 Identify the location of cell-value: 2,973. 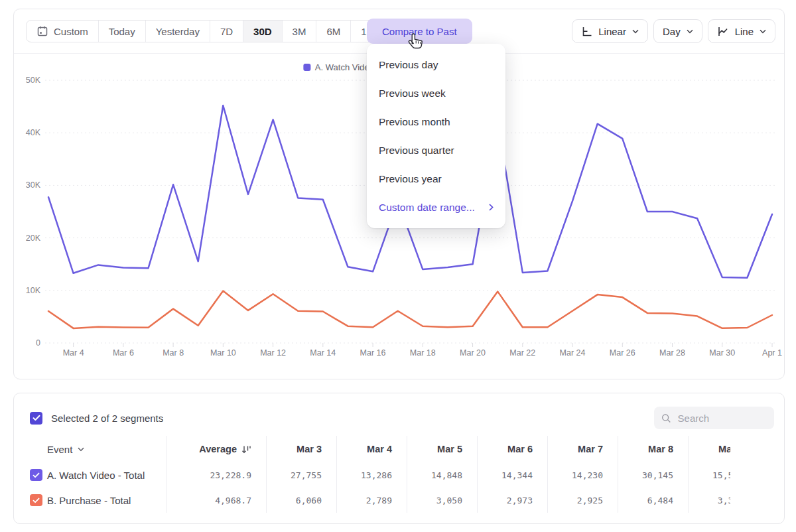
(512, 500).